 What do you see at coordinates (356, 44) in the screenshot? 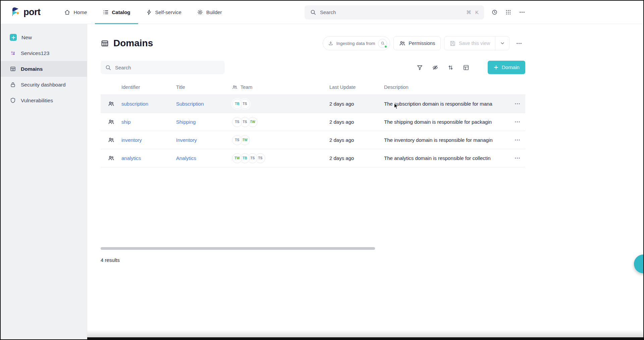
I see `ingesting-label: Ingesting data from` at bounding box center [356, 44].